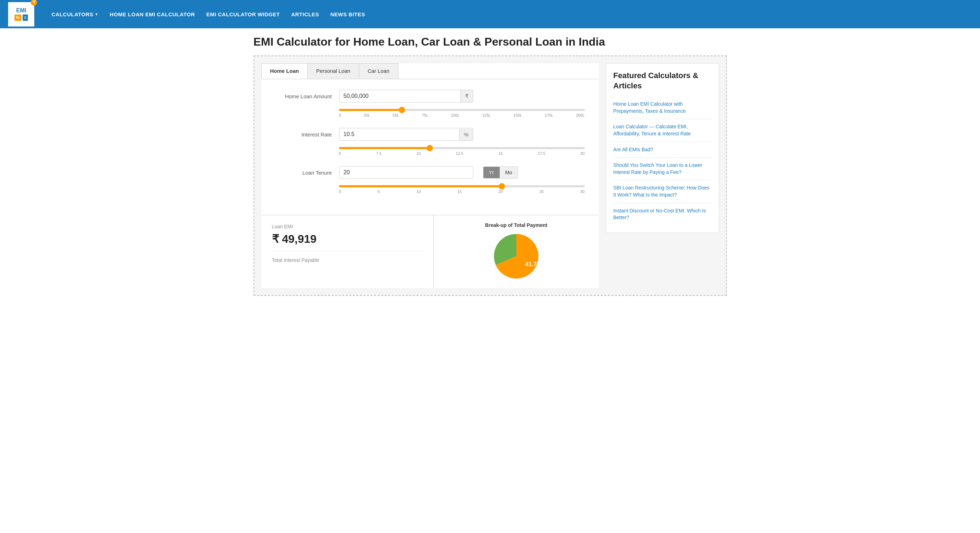 This screenshot has width=980, height=533. I want to click on loan-amount-input-wrap: ₹, so click(406, 96).